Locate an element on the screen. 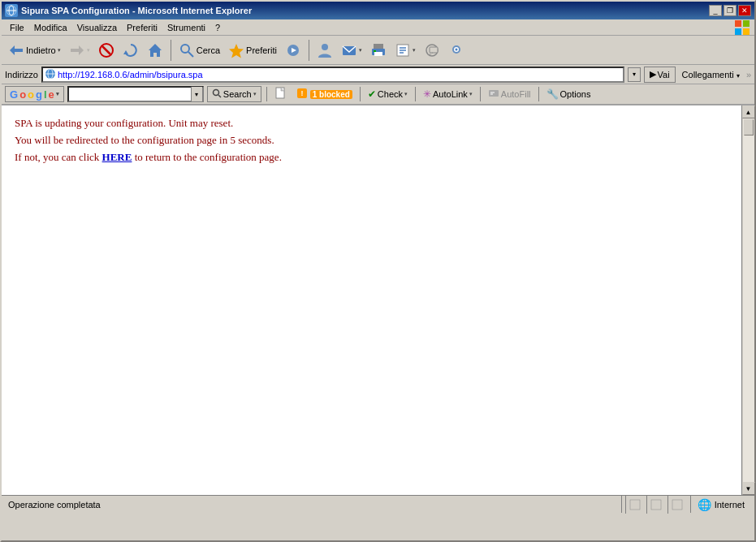 The height and width of the screenshot is (542, 756). media-button is located at coordinates (293, 50).